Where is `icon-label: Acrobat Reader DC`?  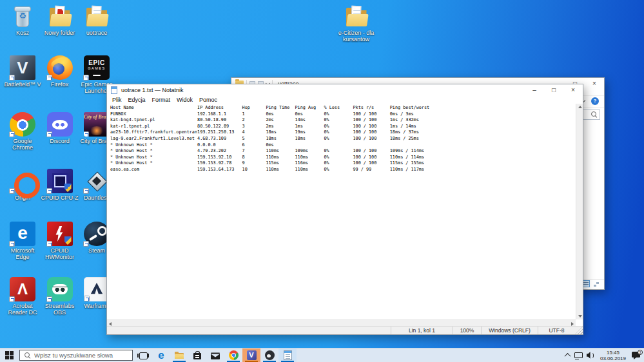 icon-label: Acrobat Reader DC is located at coordinates (23, 309).